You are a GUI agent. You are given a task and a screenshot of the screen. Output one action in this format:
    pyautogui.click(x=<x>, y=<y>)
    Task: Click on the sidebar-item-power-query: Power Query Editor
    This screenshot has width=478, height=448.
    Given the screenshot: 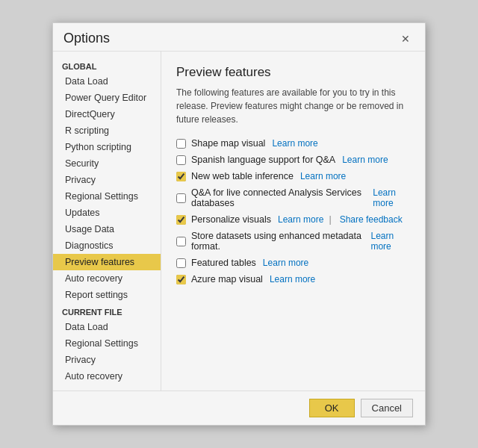 What is the action you would take?
    pyautogui.click(x=107, y=98)
    